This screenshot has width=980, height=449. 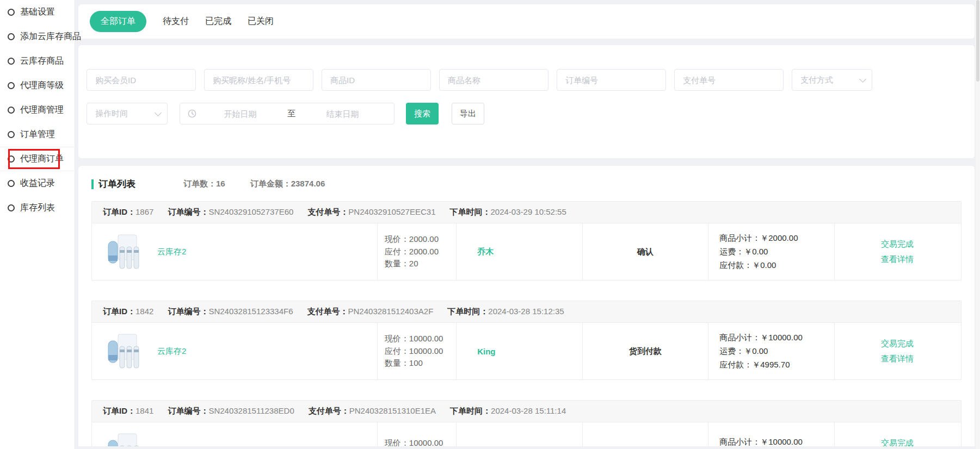 What do you see at coordinates (519, 252) in the screenshot?
I see `buyer-cell: 乔木` at bounding box center [519, 252].